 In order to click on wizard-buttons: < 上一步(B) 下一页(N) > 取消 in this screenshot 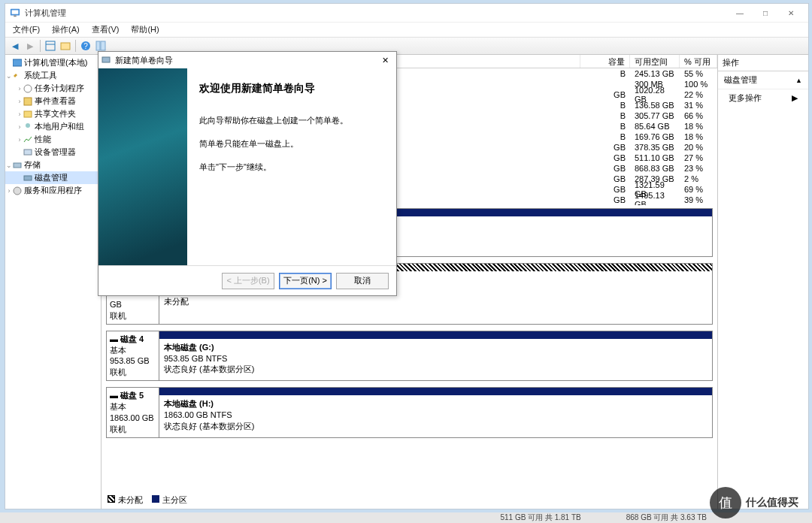, I will do `click(247, 280)`.